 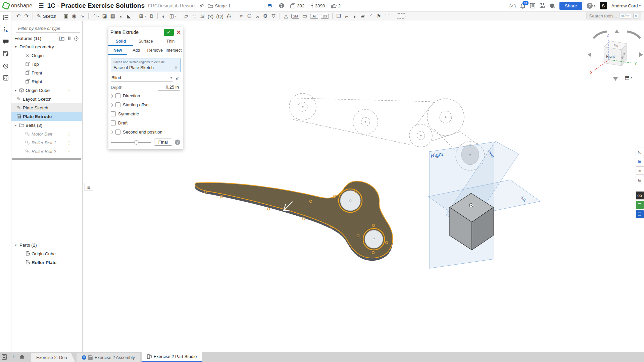 I want to click on option-starting-offset: ❯ Starting offset, so click(x=146, y=105).